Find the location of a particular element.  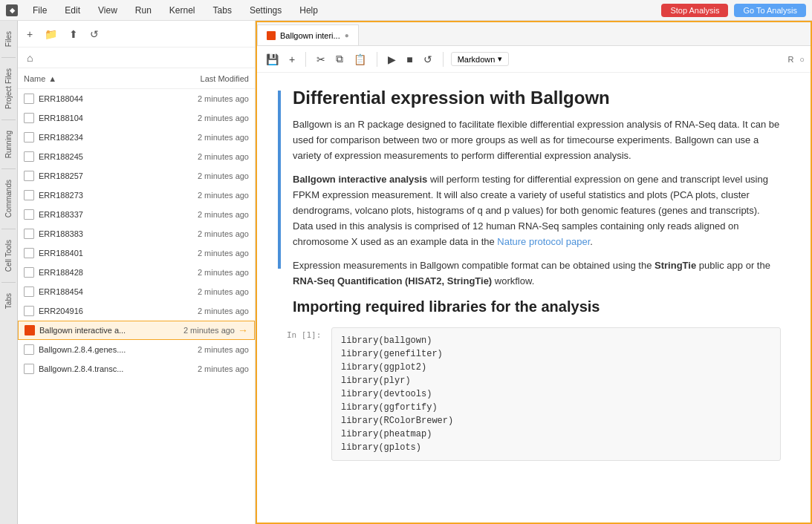

notebook-heading-1: Differential expression with Ballgown is located at coordinates (536, 98).